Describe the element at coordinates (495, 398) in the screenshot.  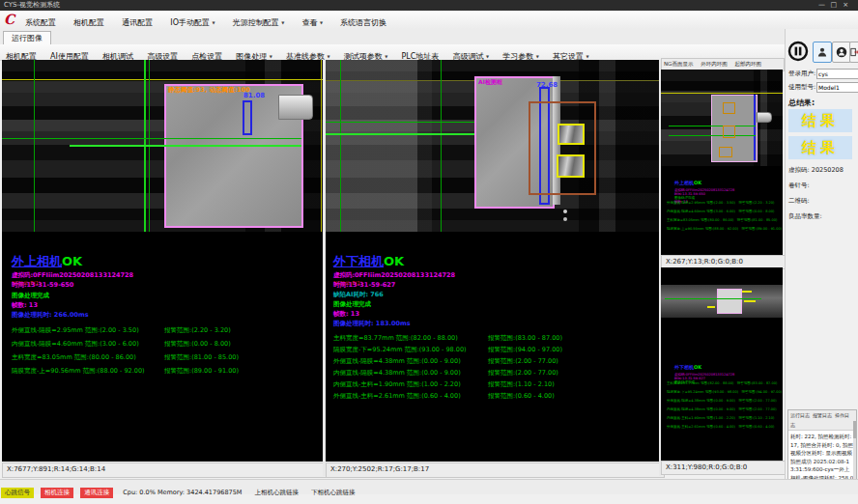
I see `measurement-row: 外侧直线-主料=2.61mm 范围:(0.60 - 4.00)报警范围:(0.6…` at that location.